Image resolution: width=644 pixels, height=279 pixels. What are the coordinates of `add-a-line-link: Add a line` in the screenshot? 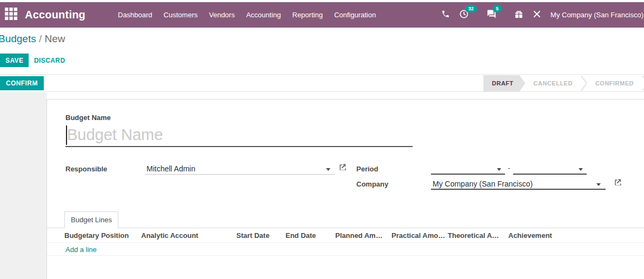 It's located at (81, 250).